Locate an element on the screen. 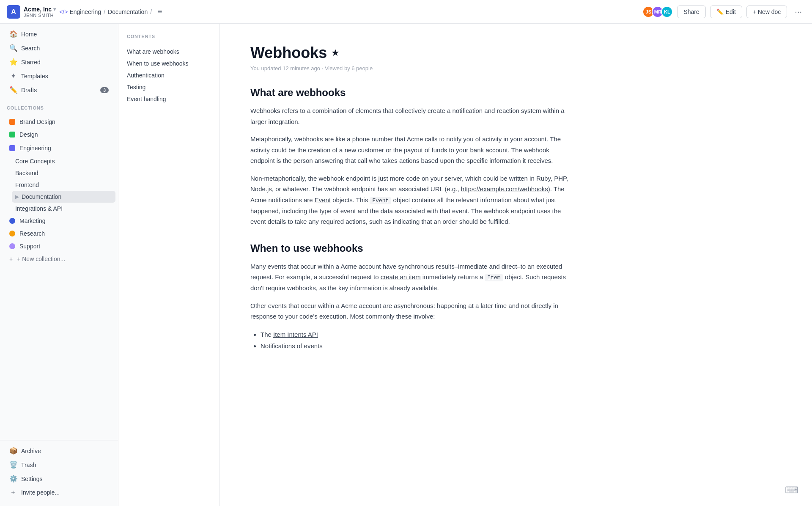 This screenshot has width=812, height=506. workspace-user: JENN SMITH is located at coordinates (40, 15).